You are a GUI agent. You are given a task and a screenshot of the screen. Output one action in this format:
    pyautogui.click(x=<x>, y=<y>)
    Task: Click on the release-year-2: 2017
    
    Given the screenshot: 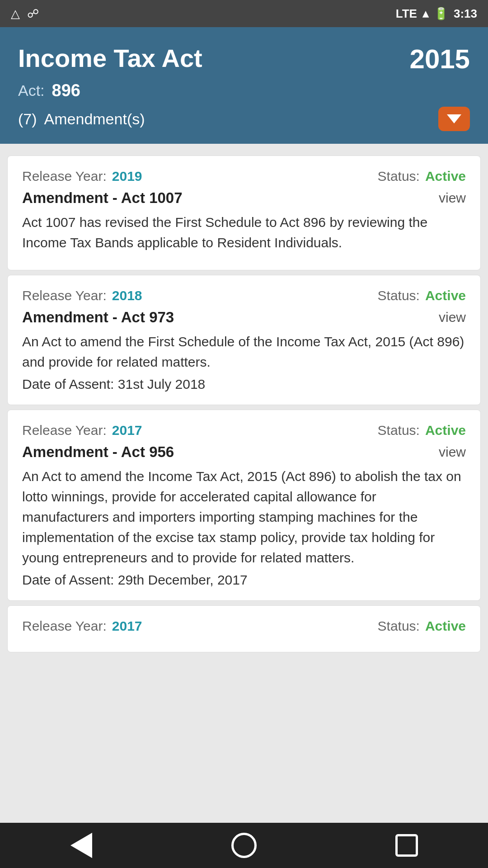 What is the action you would take?
    pyautogui.click(x=127, y=430)
    